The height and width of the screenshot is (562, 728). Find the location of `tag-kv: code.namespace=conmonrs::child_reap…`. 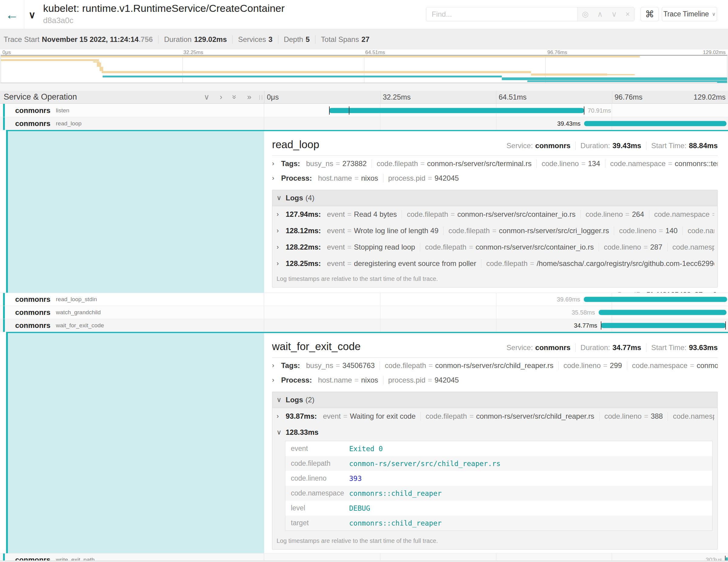

tag-kv: code.namespace=conmonrs::child_reap… is located at coordinates (673, 365).